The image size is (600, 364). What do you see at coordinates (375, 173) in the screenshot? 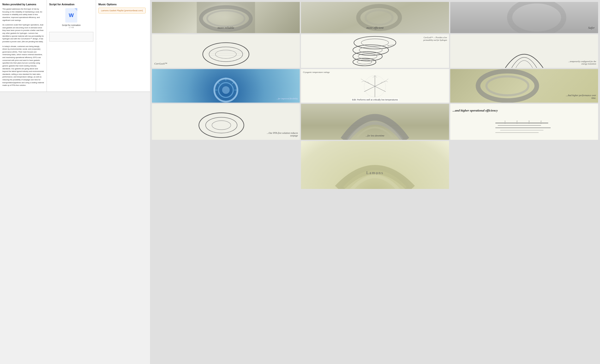
I see `svg-text: Lamons` at bounding box center [375, 173].